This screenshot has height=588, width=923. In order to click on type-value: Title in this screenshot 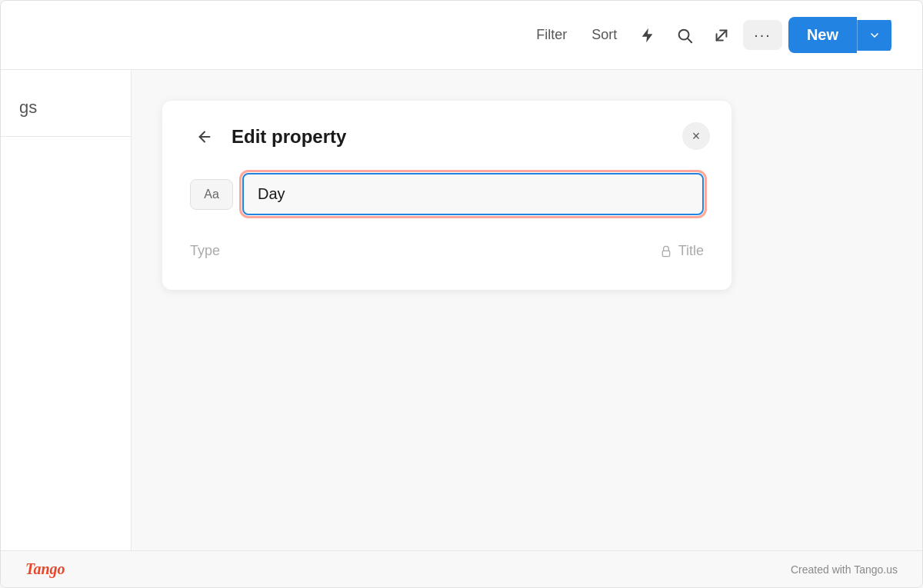, I will do `click(681, 251)`.